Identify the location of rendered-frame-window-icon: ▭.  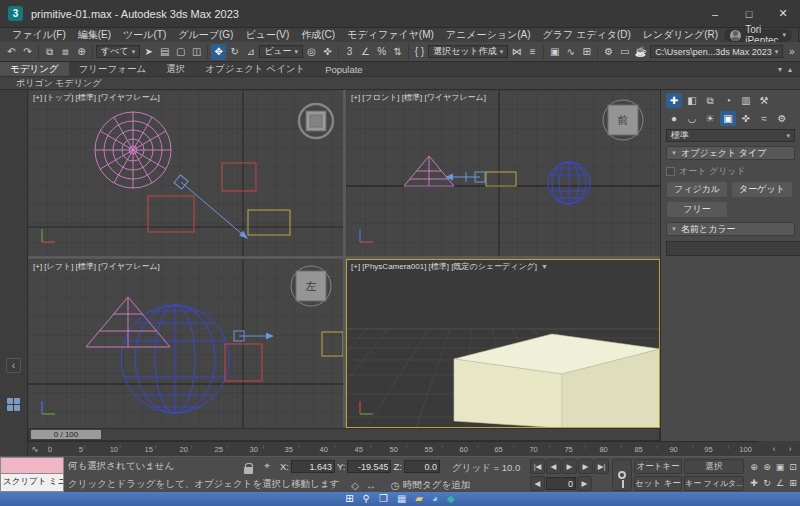
(624, 52).